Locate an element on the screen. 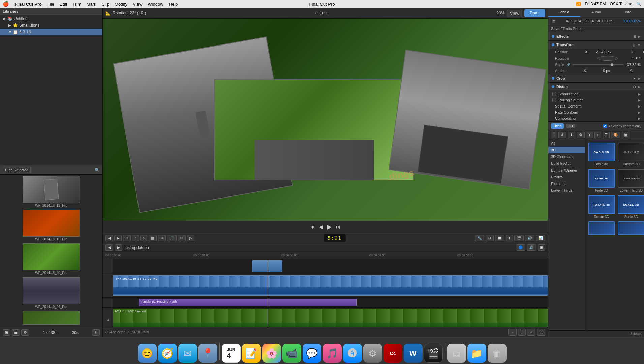 The height and width of the screenshot is (364, 644). smart-collections: ▶ ⭐ Sma...tions is located at coordinates (51, 25).